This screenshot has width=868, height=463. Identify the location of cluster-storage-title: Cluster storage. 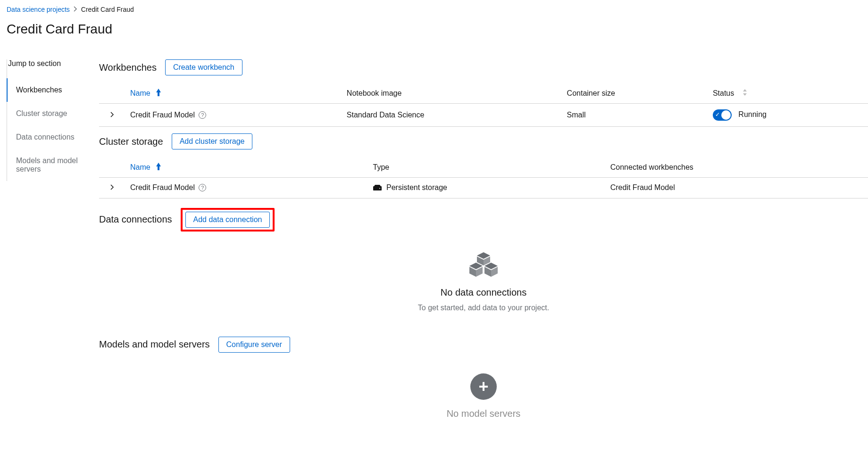
(131, 141).